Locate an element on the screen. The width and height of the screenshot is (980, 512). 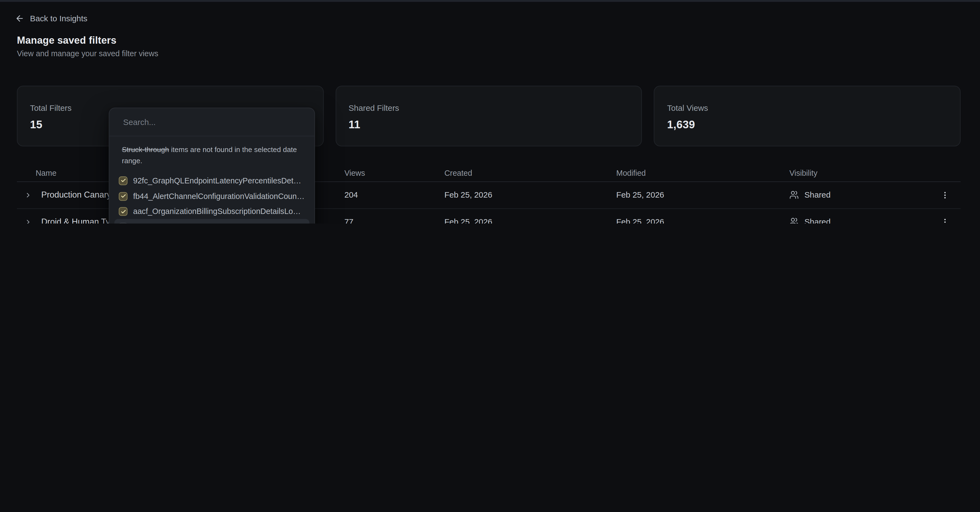
row-name: Droid & Human Type is located at coordinates (80, 220).